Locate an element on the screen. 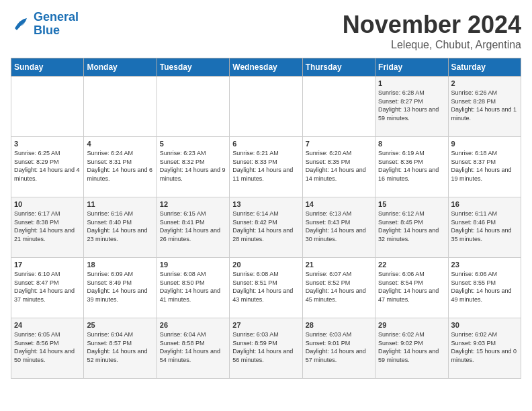 Image resolution: width=532 pixels, height=411 pixels. calendar-cell: 5 Sunrise: 6:23 AMSunset: 8:32 PMDayligh… is located at coordinates (193, 167).